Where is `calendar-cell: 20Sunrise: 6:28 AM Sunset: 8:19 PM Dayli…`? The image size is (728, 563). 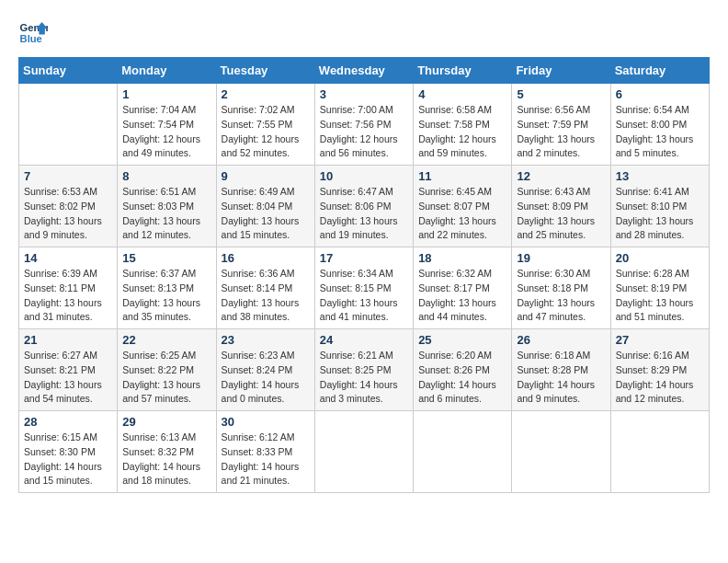 calendar-cell: 20Sunrise: 6:28 AM Sunset: 8:19 PM Dayli… is located at coordinates (660, 289).